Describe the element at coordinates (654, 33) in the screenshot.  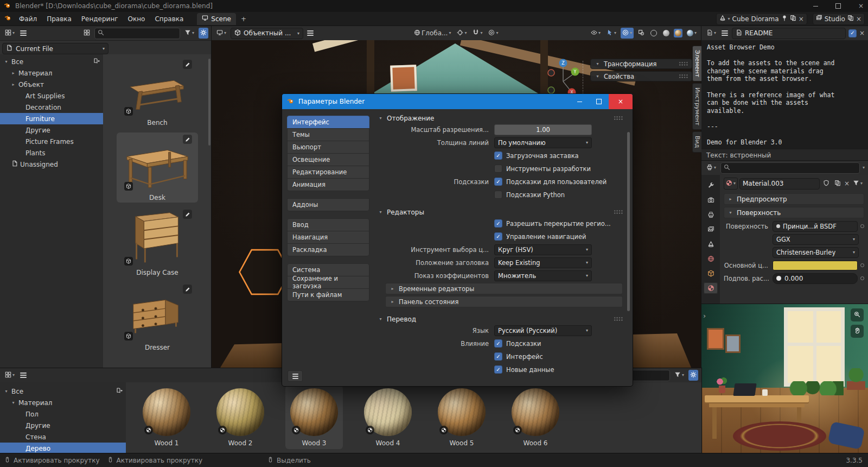
I see `shading-wireframe-button` at that location.